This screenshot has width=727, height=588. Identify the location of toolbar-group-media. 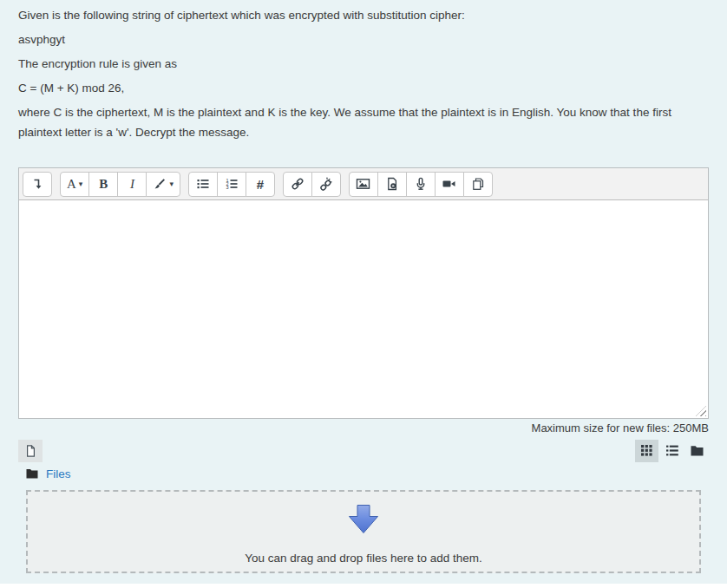
(421, 184).